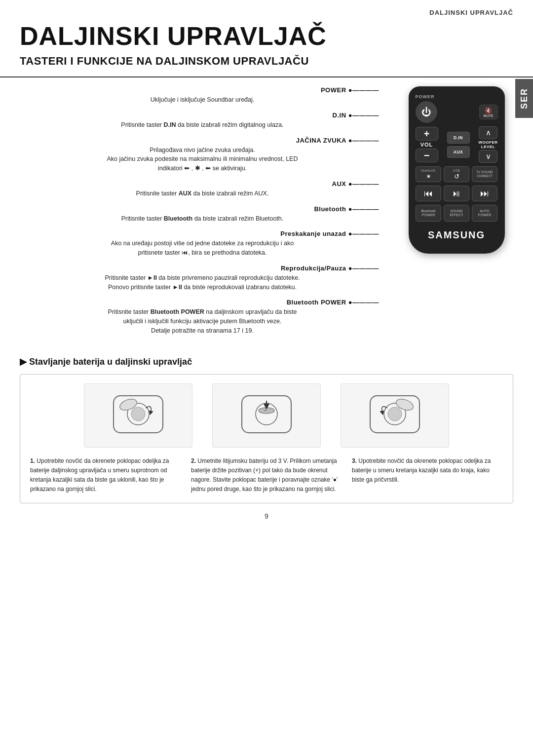 The image size is (533, 756). I want to click on battery-images: +, so click(266, 416).